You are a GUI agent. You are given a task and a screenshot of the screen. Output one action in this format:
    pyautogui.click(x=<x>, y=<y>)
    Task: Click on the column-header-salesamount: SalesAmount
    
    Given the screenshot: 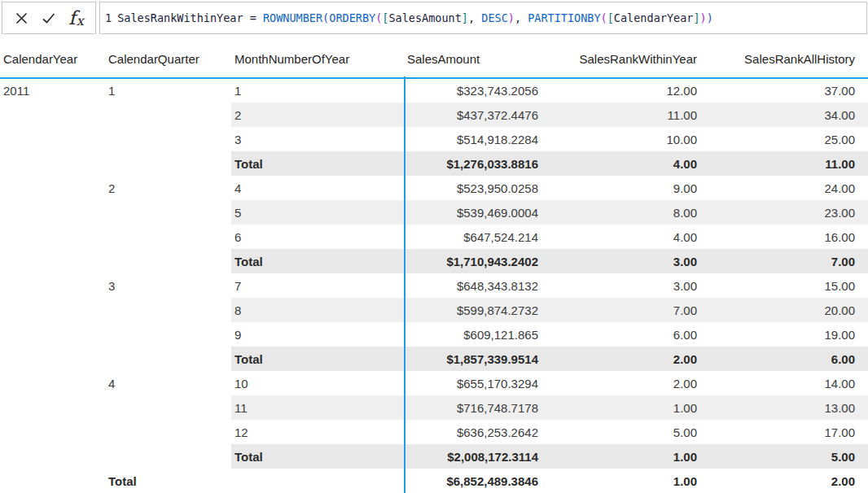 What is the action you would take?
    pyautogui.click(x=473, y=57)
    